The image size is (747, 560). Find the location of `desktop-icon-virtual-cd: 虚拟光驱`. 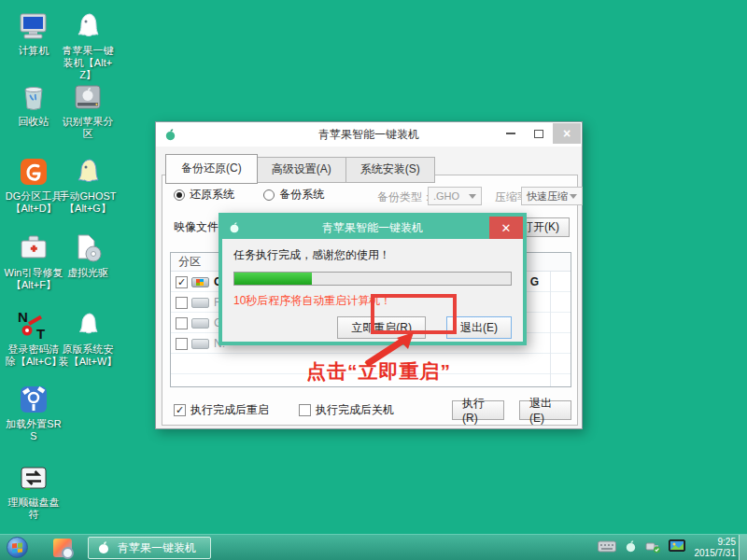

desktop-icon-virtual-cd: 虚拟光驱 is located at coordinates (88, 256).